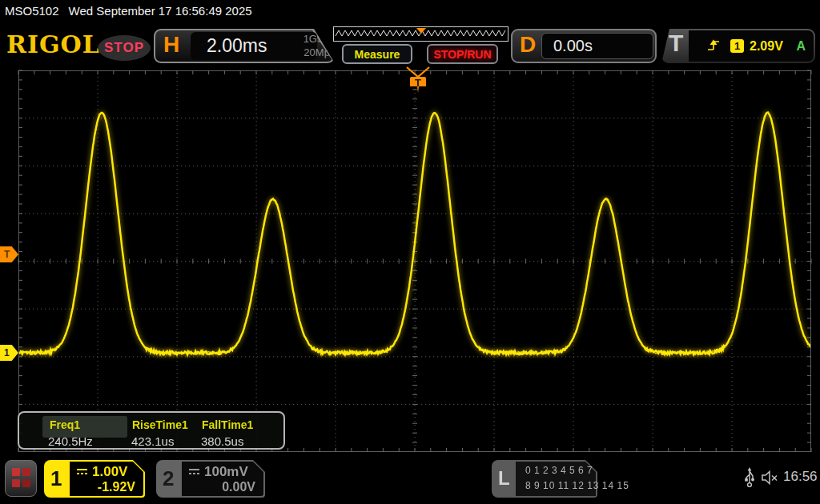 This screenshot has width=820, height=504. I want to click on channel2-scale: 100mV, so click(226, 472).